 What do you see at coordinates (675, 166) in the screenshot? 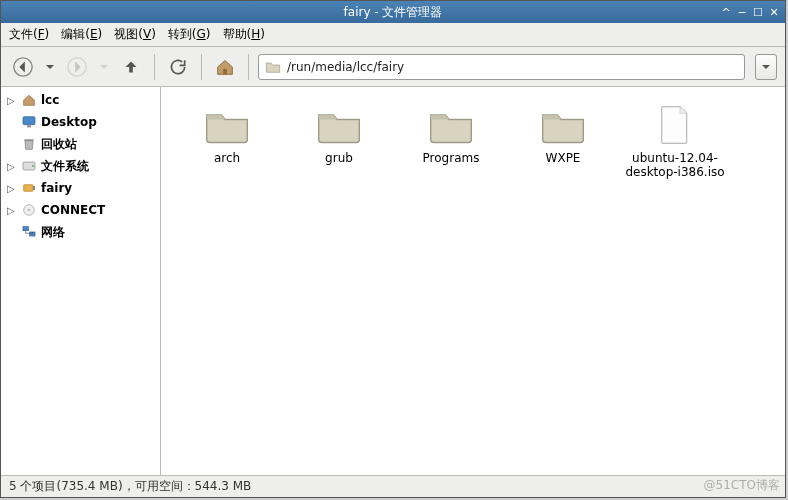
I see `file-label: ubuntu-12.04-desktop-i386.iso` at bounding box center [675, 166].